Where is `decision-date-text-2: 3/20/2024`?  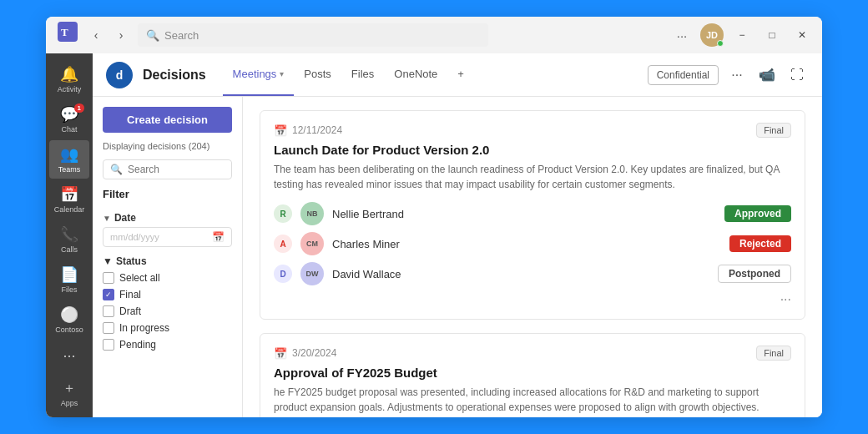 decision-date-text-2: 3/20/2024 is located at coordinates (314, 353).